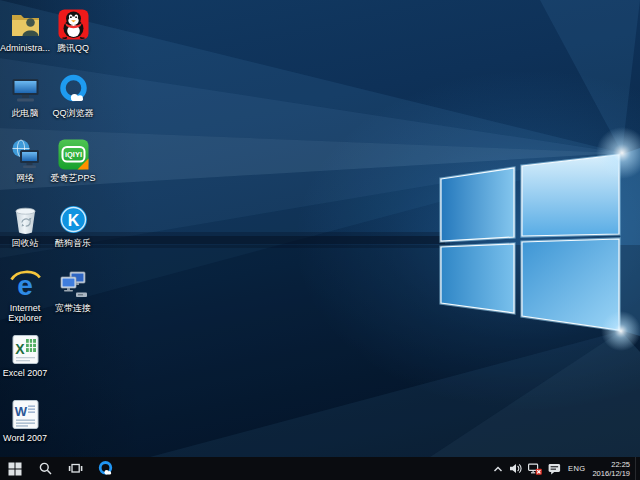  I want to click on search-icon, so click(46, 468).